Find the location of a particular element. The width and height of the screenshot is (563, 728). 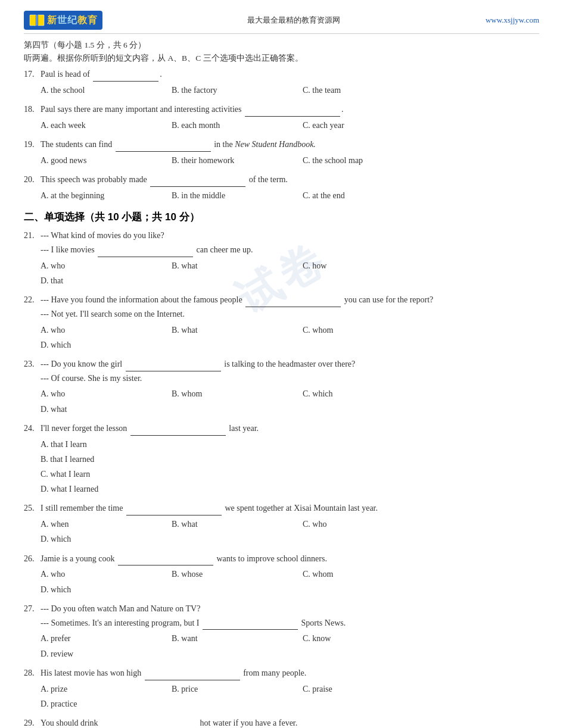

q17-optA: A. the school is located at coordinates (106, 90).